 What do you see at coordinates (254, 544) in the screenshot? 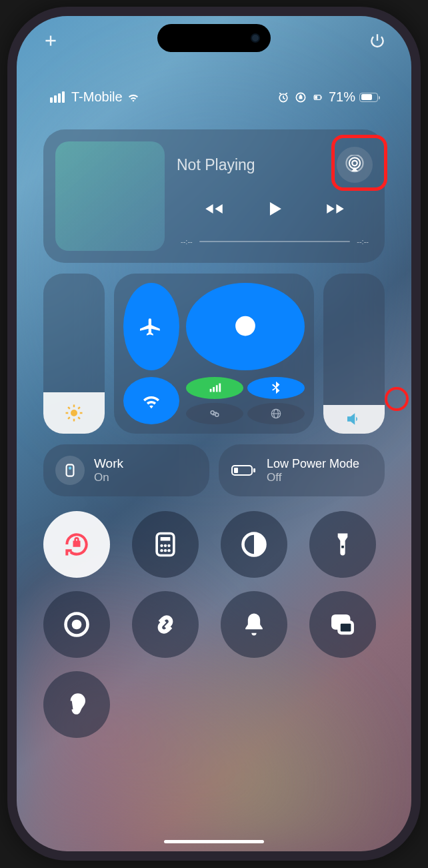
I see `dark-mode-icon` at bounding box center [254, 544].